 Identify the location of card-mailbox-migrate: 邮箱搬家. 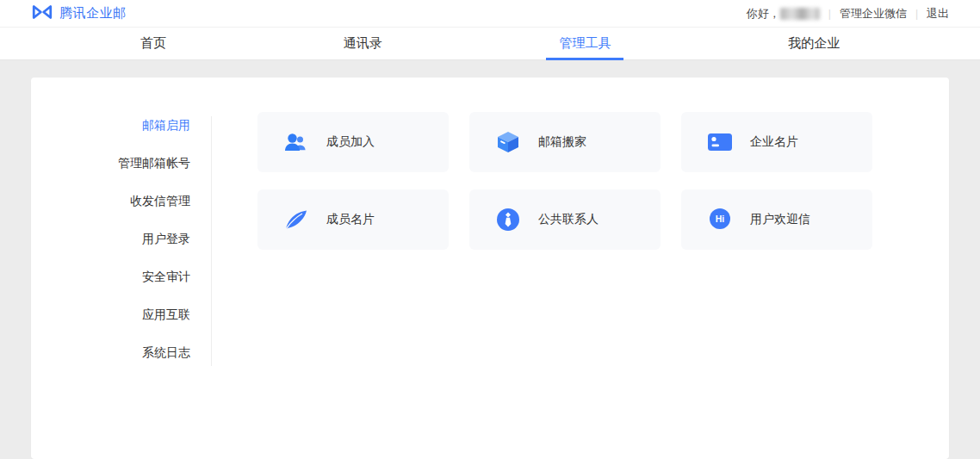
(565, 142).